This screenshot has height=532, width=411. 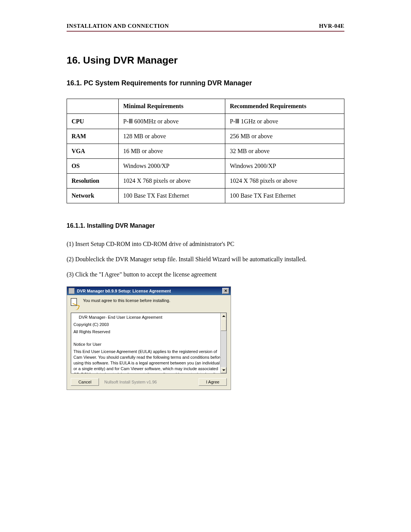 What do you see at coordinates (149, 361) in the screenshot?
I see `eula-line: This End User License Agreement (EULA) a…` at bounding box center [149, 361].